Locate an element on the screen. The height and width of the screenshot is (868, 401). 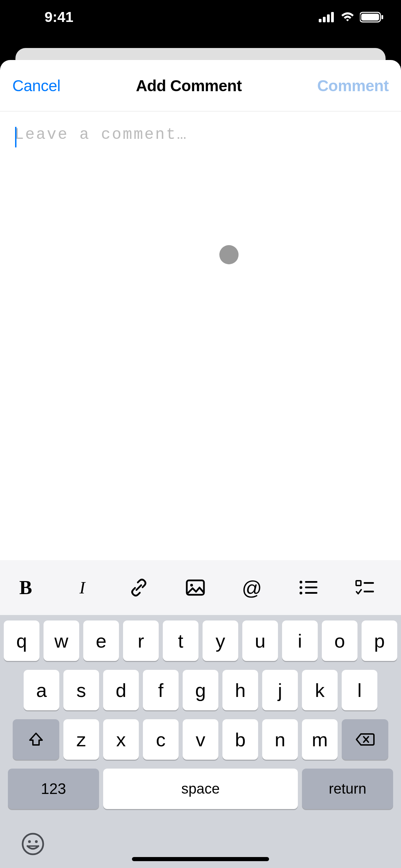
key-z: z is located at coordinates (81, 739).